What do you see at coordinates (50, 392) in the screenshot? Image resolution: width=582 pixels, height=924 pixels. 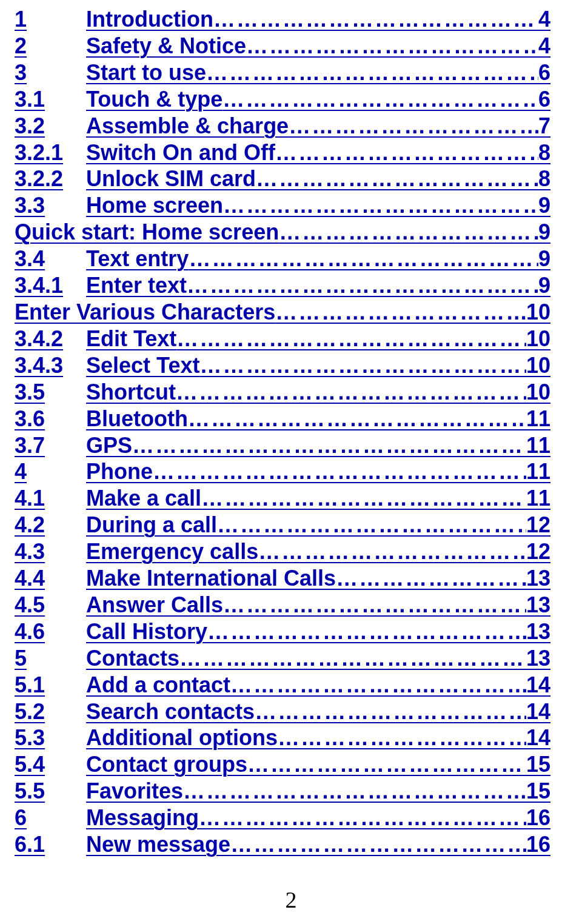 I see `toc-entry-number: 3.5` at bounding box center [50, 392].